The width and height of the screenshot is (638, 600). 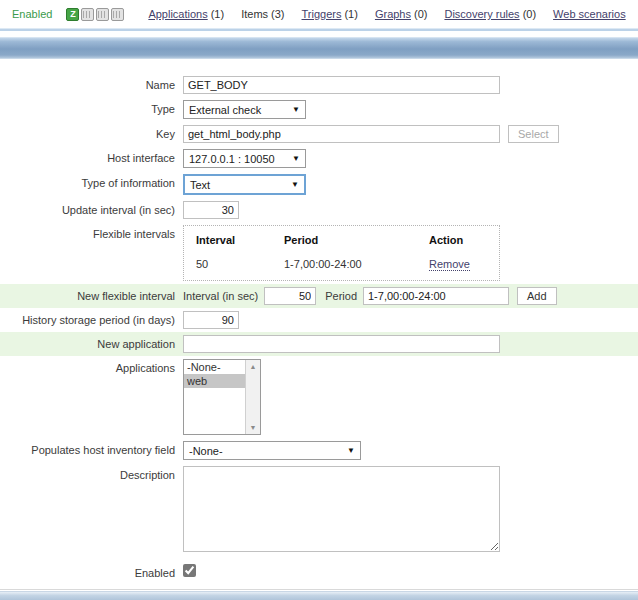 What do you see at coordinates (186, 14) in the screenshot?
I see `nav-applications: Applications(1)` at bounding box center [186, 14].